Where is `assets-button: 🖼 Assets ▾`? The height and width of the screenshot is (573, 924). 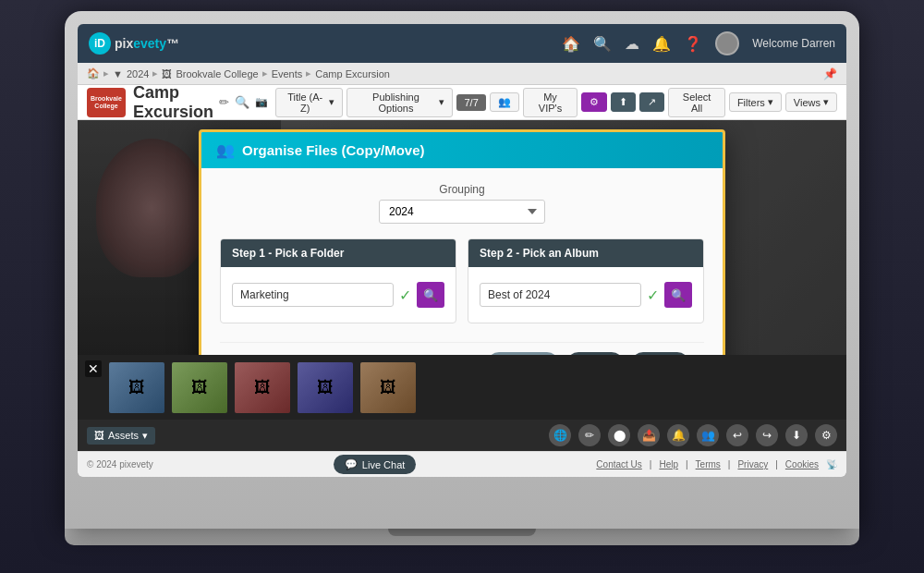 assets-button: 🖼 Assets ▾ is located at coordinates (121, 436).